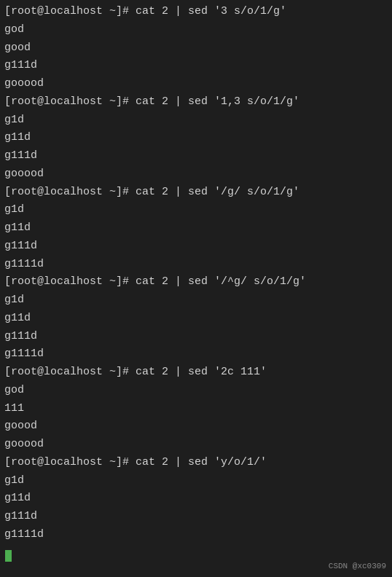  I want to click on prompt-line: [root@localhost ~]# cat 2 | sed '3 s/o/1…, so click(196, 12).